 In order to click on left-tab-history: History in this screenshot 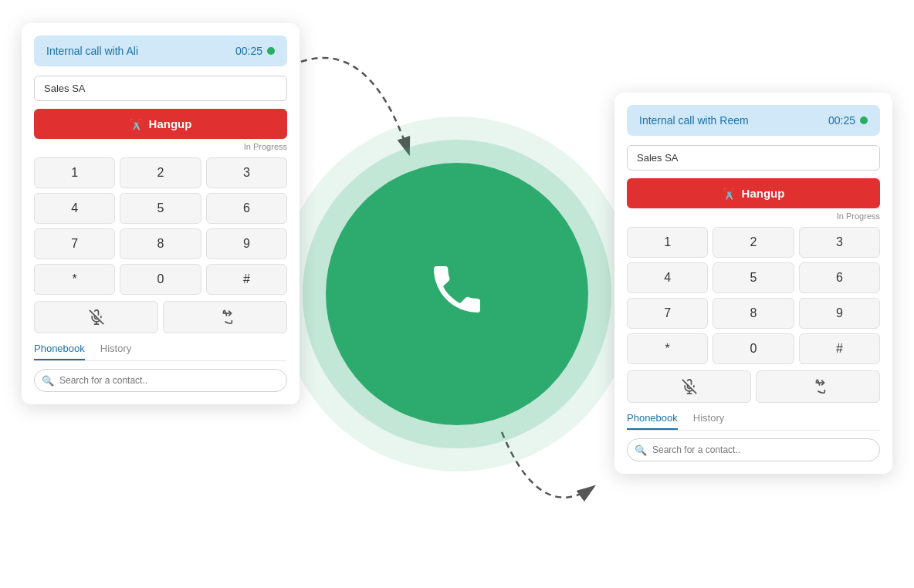, I will do `click(116, 352)`.